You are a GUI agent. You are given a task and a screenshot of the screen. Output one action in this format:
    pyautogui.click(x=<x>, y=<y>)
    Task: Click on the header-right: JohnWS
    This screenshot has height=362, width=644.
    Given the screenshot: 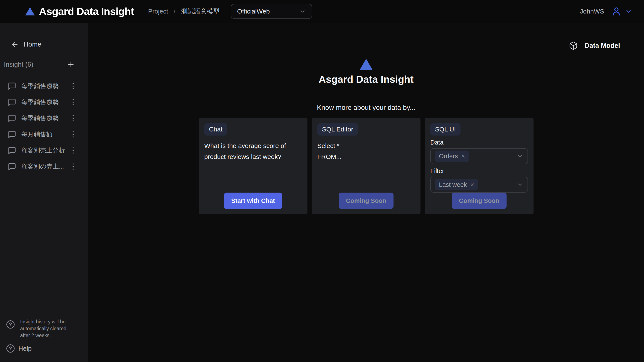 What is the action you would take?
    pyautogui.click(x=606, y=12)
    